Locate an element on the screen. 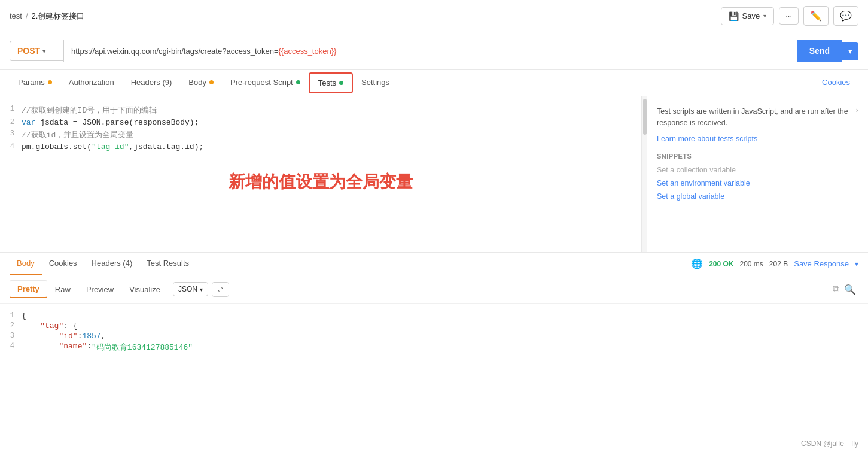 The image size is (868, 455). tab-params-label: Params is located at coordinates (31, 83).